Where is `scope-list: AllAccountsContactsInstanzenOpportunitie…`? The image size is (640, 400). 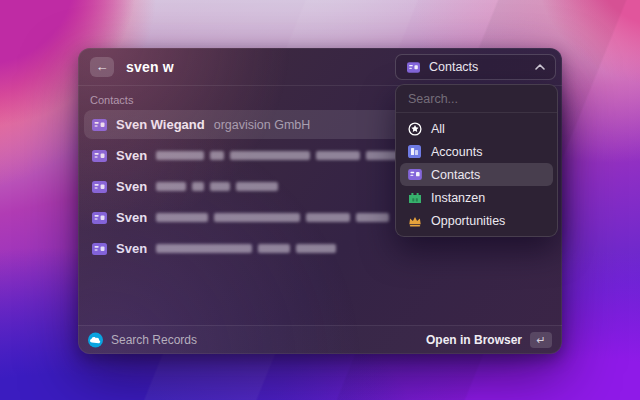 scope-list: AllAccountsContactsInstanzenOpportunitie… is located at coordinates (476, 174).